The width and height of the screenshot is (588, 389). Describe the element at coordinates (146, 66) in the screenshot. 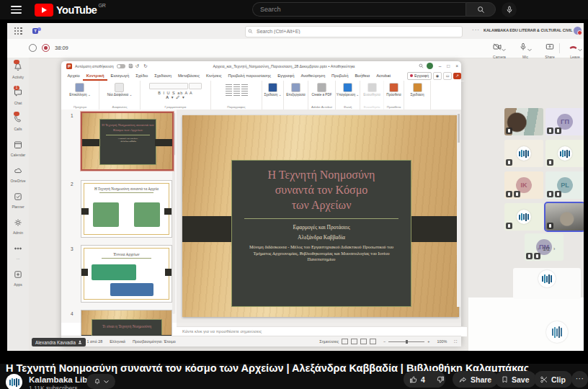

I see `redo-icon: ↻` at that location.